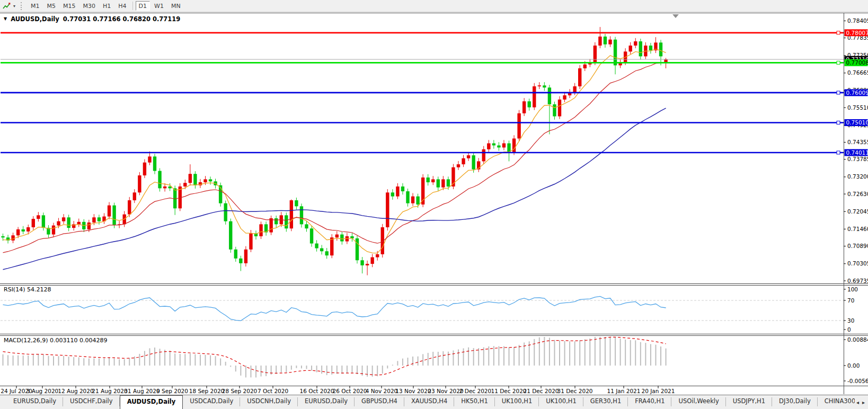 Image resolution: width=868 pixels, height=409 pixels. Describe the element at coordinates (650, 402) in the screenshot. I see `chart-tab-fra40-h1: FRA40,H1` at that location.